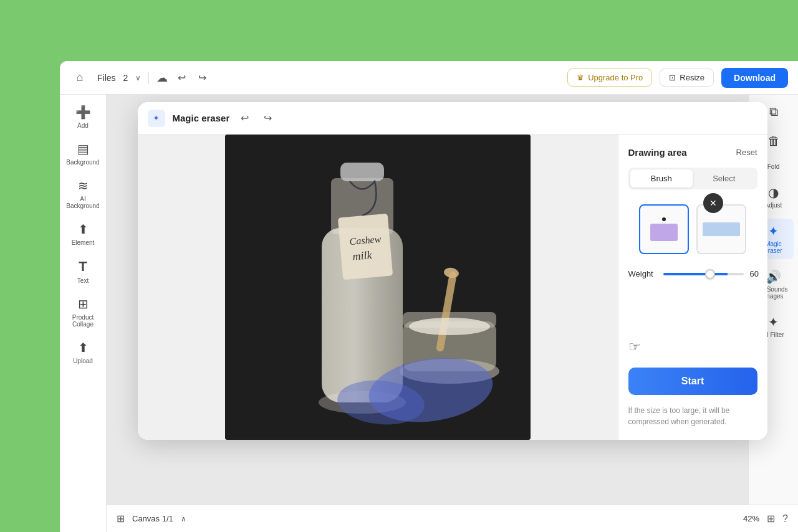  I want to click on crown-icon: ♛, so click(580, 77).